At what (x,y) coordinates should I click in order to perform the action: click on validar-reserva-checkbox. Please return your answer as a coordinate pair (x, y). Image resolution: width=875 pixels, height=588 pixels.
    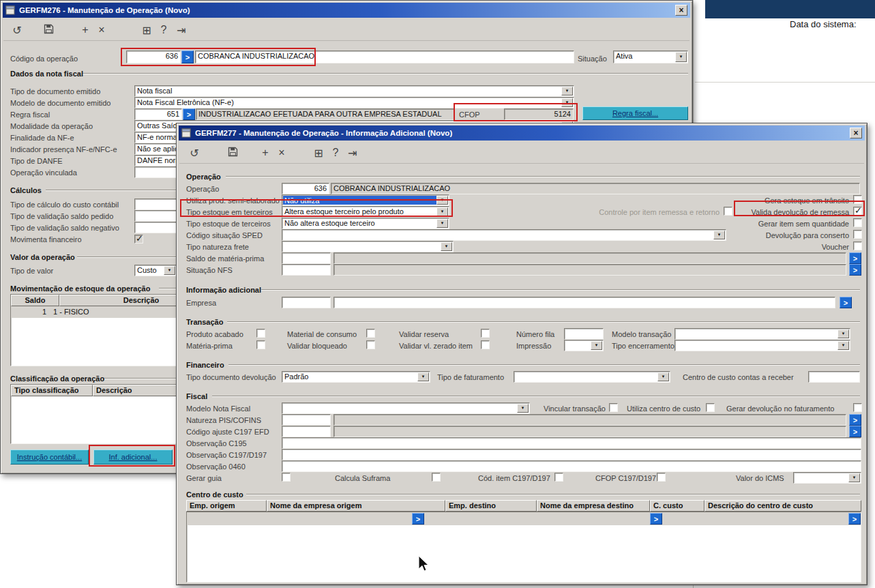
    Looking at the image, I should click on (486, 333).